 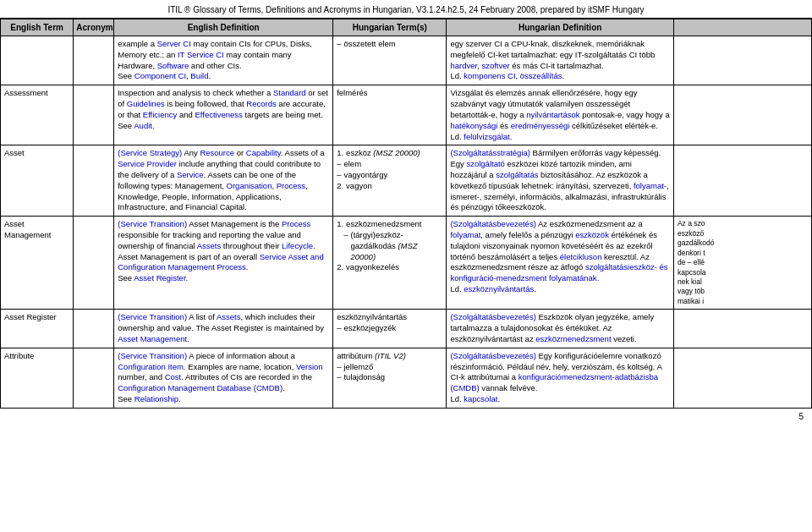 What do you see at coordinates (223, 263) in the screenshot?
I see `cell-english-def: (Service Transition) Asset Management is…` at bounding box center [223, 263].